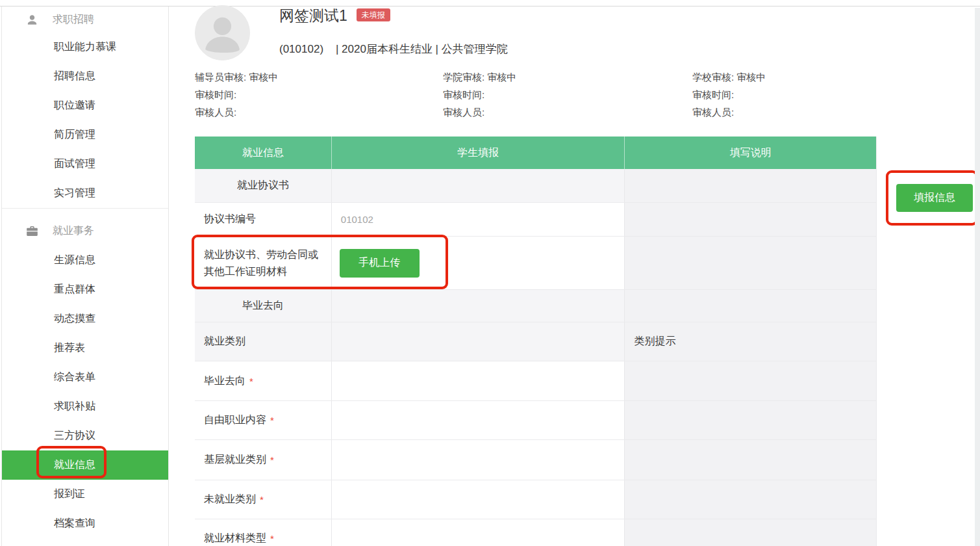 Image resolution: width=980 pixels, height=546 pixels. What do you see at coordinates (535, 460) in the screenshot?
I see `table-row-grassroots-category: 基层就业类别*` at bounding box center [535, 460].